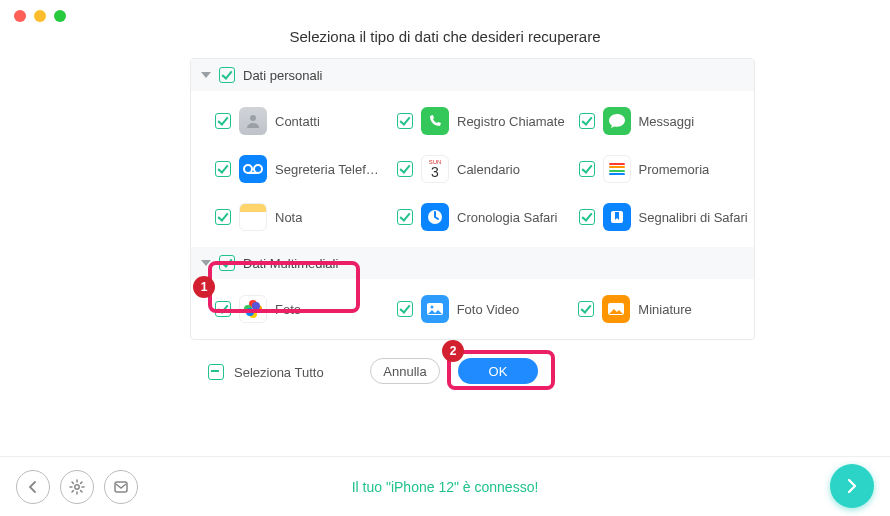 The image size is (890, 516). I want to click on checkbox-safari-history, so click(405, 217).